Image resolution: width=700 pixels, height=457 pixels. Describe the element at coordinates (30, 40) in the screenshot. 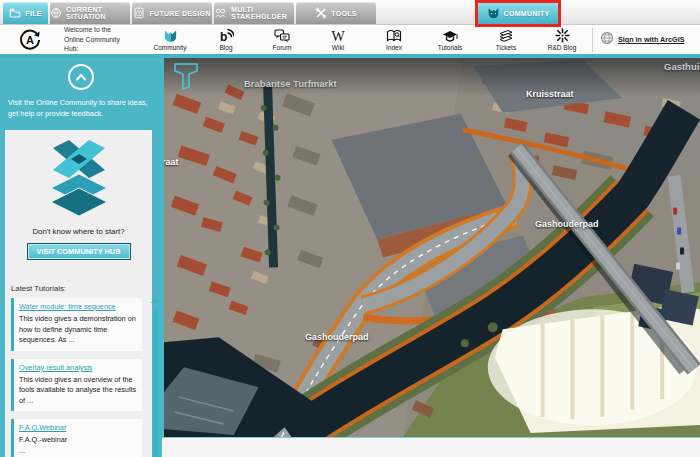

I see `svg-text: A` at that location.